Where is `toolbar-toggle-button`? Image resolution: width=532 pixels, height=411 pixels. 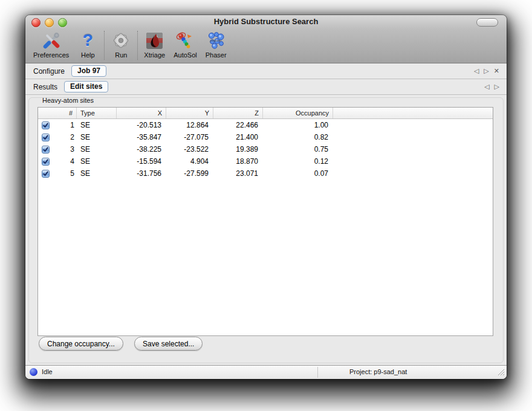
toolbar-toggle-button is located at coordinates (487, 22).